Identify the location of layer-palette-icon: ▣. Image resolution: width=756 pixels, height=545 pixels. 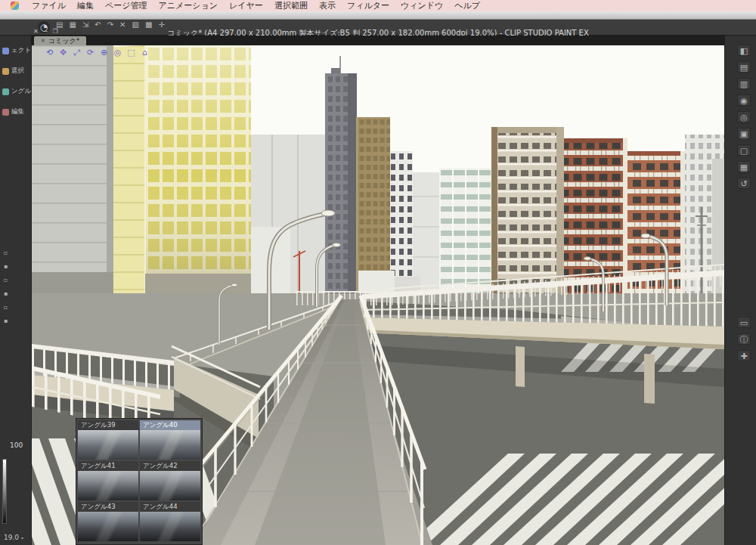
(744, 133).